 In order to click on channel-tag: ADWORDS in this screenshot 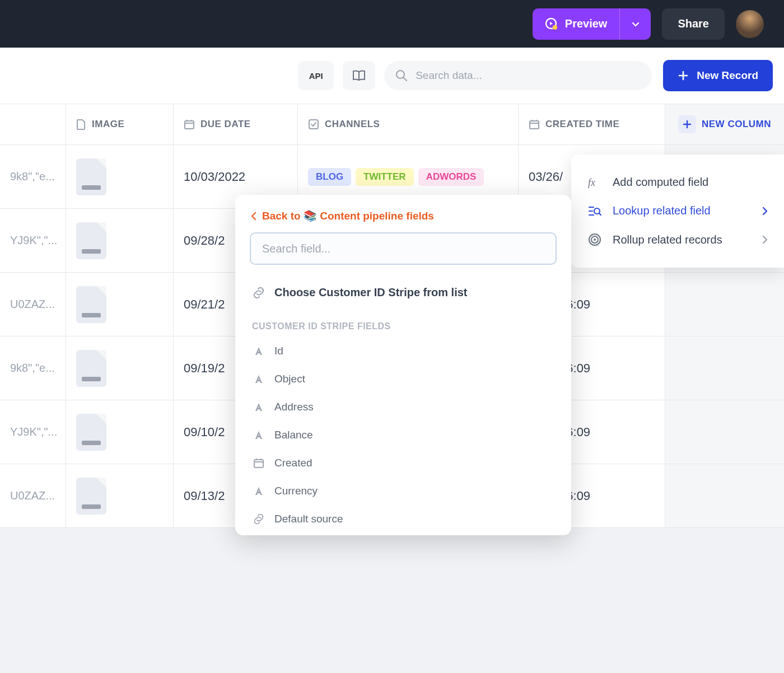, I will do `click(451, 177)`.